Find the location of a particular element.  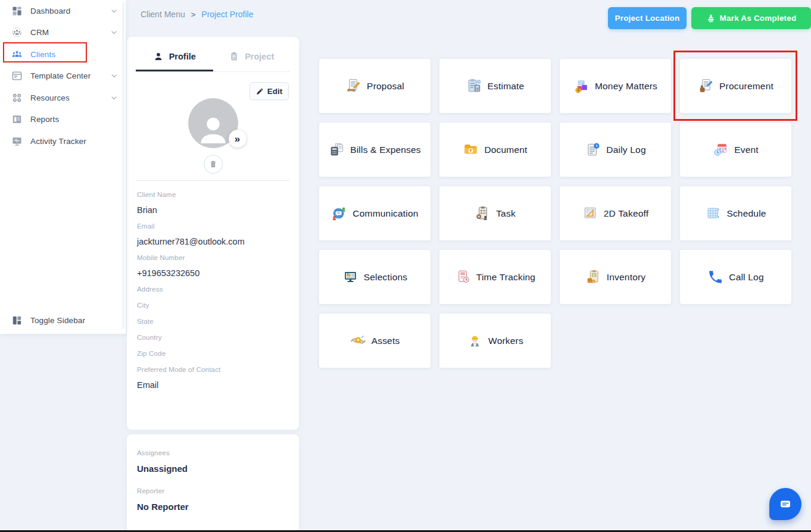

module-card-label: Selections is located at coordinates (386, 277).